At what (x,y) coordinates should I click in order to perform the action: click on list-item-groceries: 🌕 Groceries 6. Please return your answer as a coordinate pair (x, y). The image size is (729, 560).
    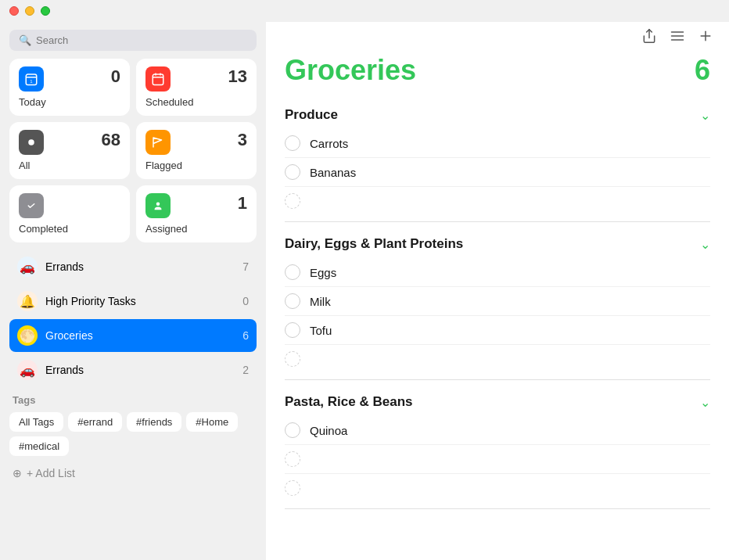
    Looking at the image, I should click on (133, 336).